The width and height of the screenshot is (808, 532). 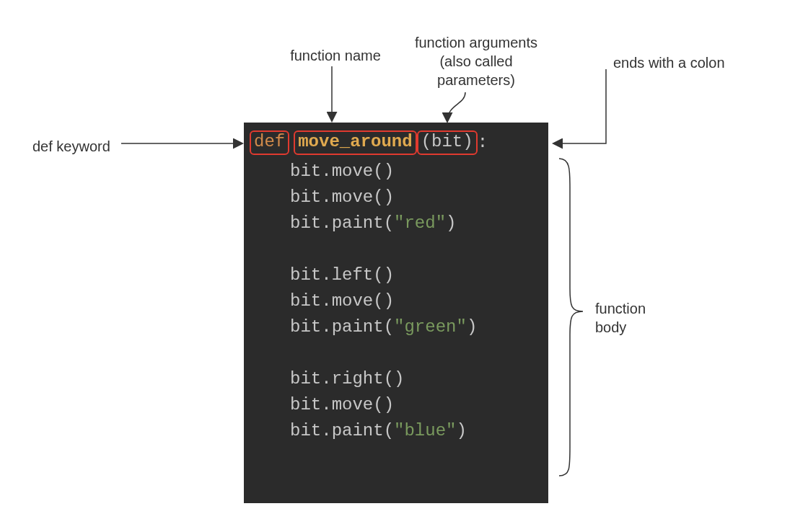 What do you see at coordinates (447, 141) in the screenshot?
I see `token-arg-name: bit` at bounding box center [447, 141].